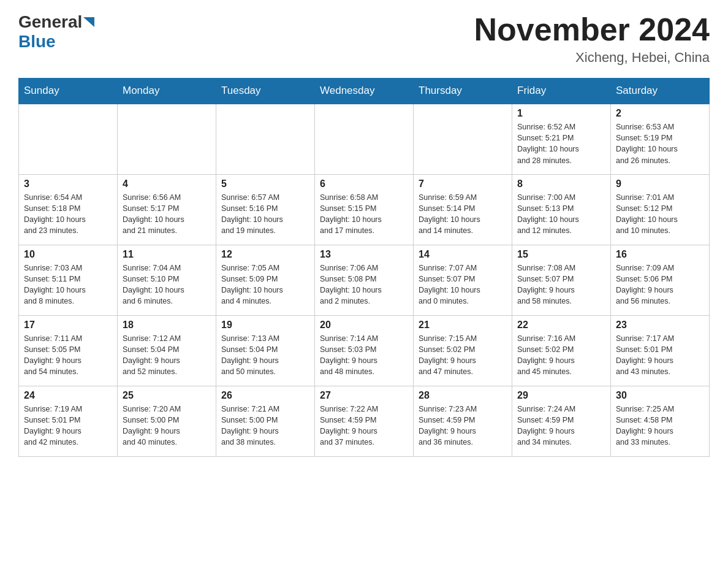  Describe the element at coordinates (463, 280) in the screenshot. I see `calendar-cell: 14Sunrise: 7:07 AM Sunset: 5:07 PM Dayli…` at that location.